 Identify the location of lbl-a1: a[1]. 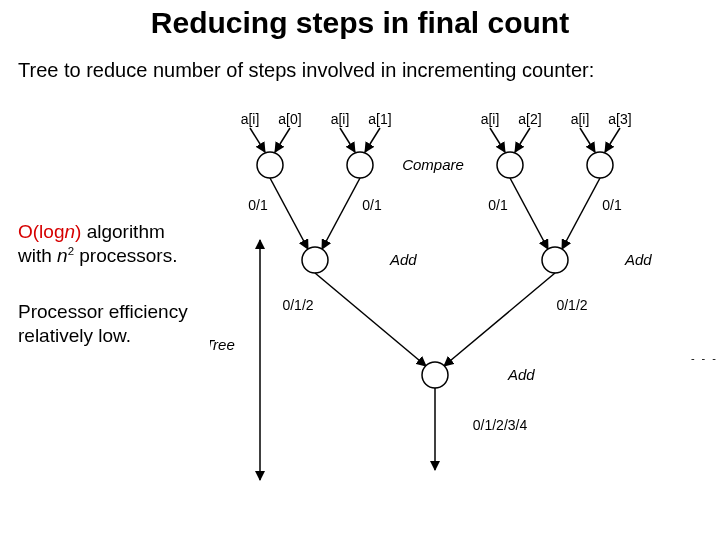
(380, 119).